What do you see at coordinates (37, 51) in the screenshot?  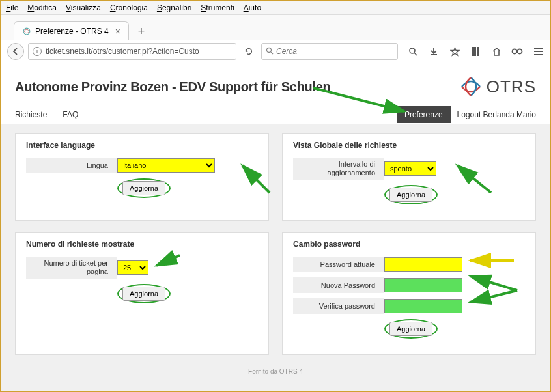 I see `site-info-icon: i` at bounding box center [37, 51].